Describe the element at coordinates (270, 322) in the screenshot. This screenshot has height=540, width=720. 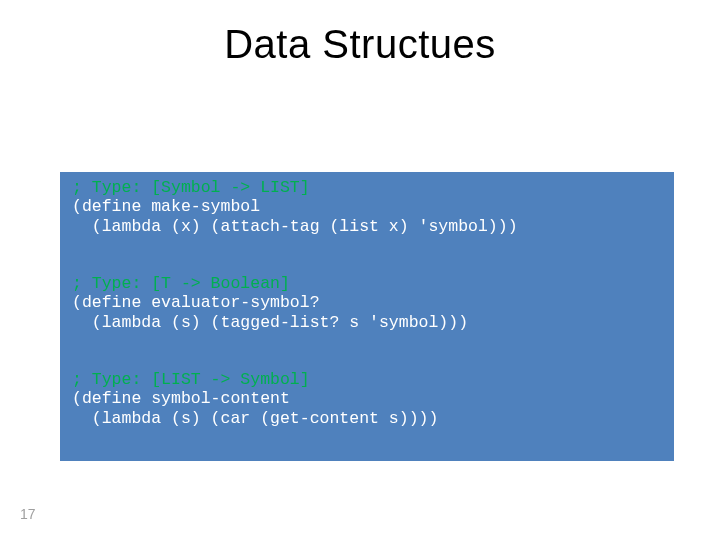
I see `code-line: (lambda (s) (tagged-list? s 'symbol)))` at that location.